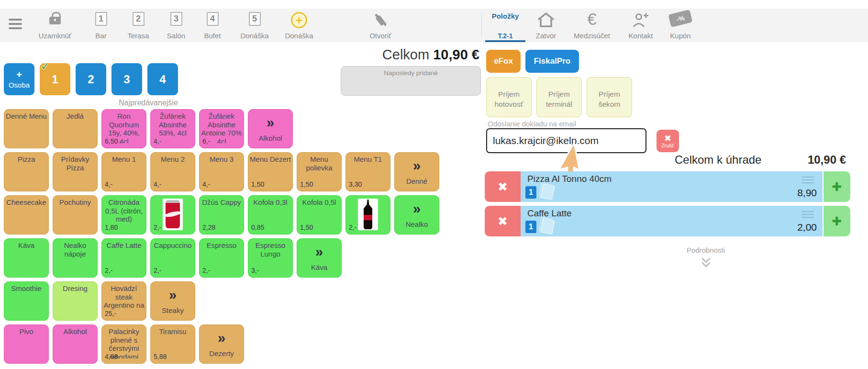  I want to click on category-more-tile-nealko: »Nealko, so click(417, 215).